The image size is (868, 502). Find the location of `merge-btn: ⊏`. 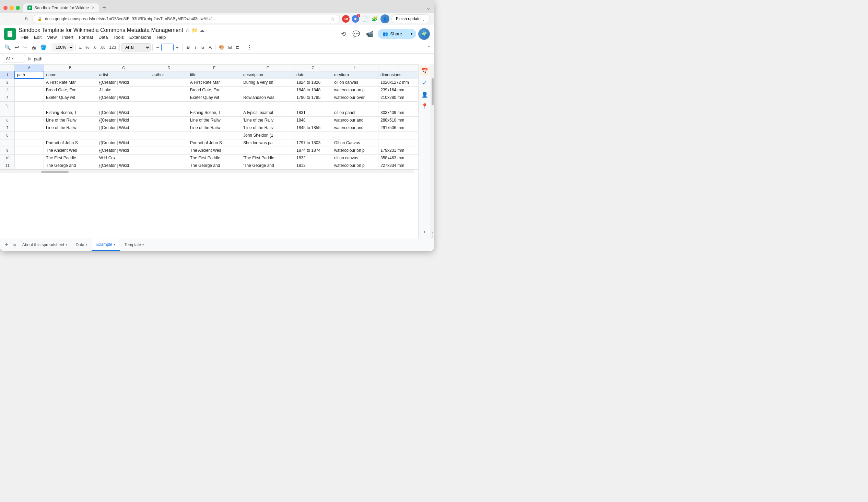

merge-btn: ⊏ is located at coordinates (238, 47).